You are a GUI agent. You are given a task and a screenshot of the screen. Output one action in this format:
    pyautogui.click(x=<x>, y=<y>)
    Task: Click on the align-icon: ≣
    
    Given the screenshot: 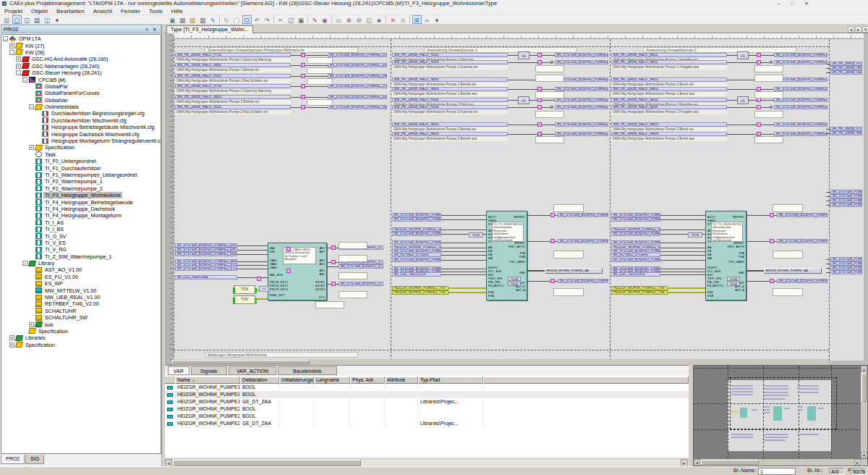 What is the action you would take?
    pyautogui.click(x=404, y=20)
    